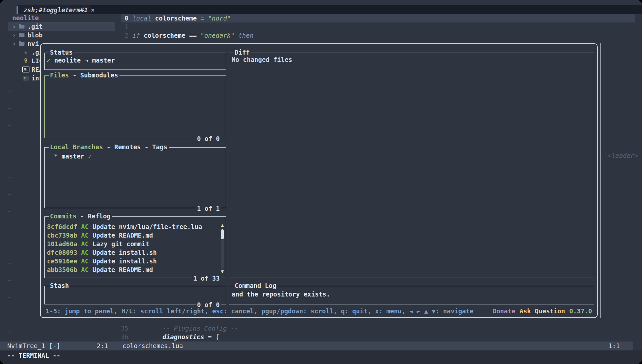  What do you see at coordinates (34, 346) in the screenshot?
I see `statusline-buffer: NvimTree_1 [-]` at bounding box center [34, 346].